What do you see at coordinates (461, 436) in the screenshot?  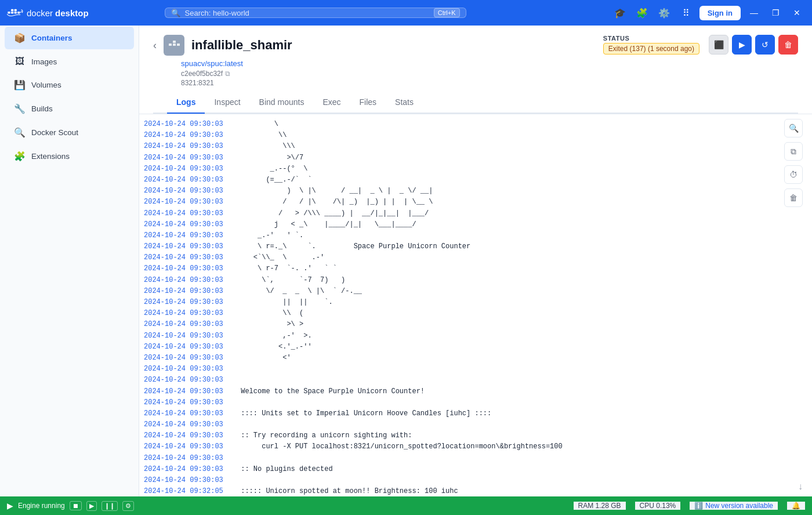 I see `log-line: 2024-10-24 09:30:03 :: Try recording a u…` at bounding box center [461, 436].